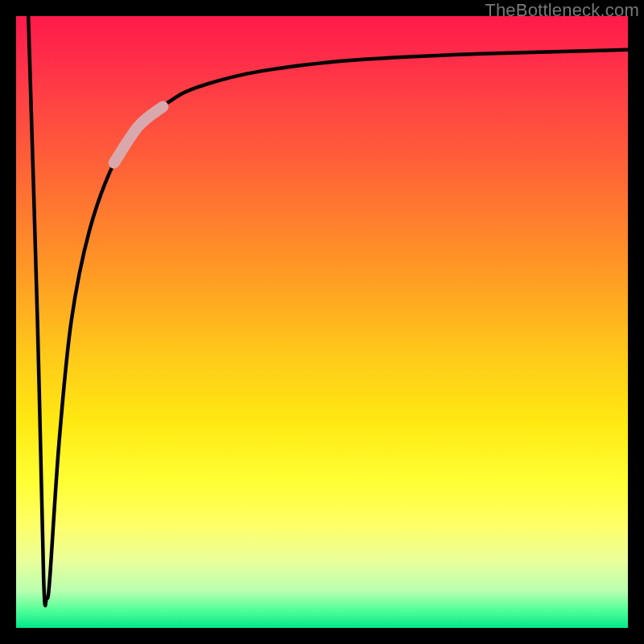 The width and height of the screenshot is (644, 644). What do you see at coordinates (138, 135) in the screenshot?
I see `highlight-segment` at bounding box center [138, 135].